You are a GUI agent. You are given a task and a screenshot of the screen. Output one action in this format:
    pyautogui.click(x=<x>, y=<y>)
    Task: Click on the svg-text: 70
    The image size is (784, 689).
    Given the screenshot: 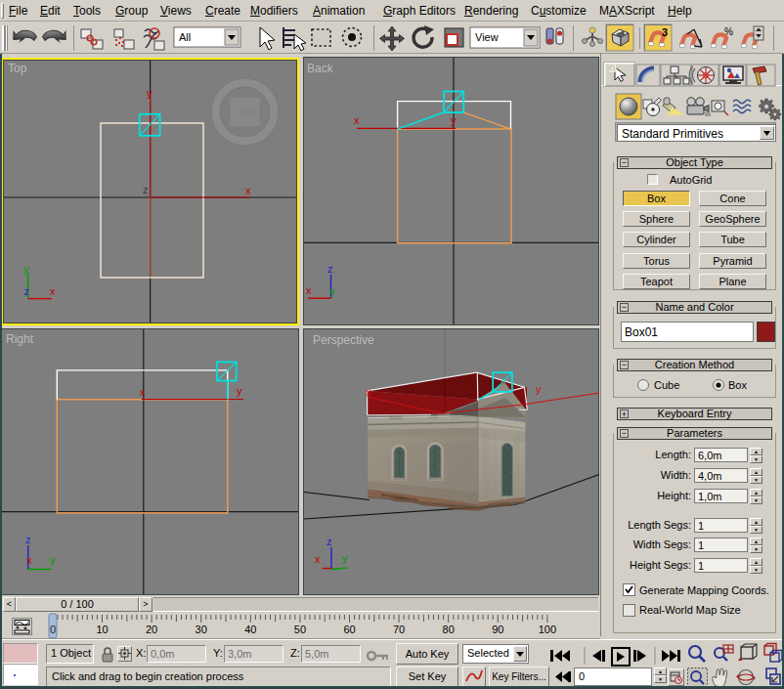 What is the action you would take?
    pyautogui.click(x=399, y=629)
    